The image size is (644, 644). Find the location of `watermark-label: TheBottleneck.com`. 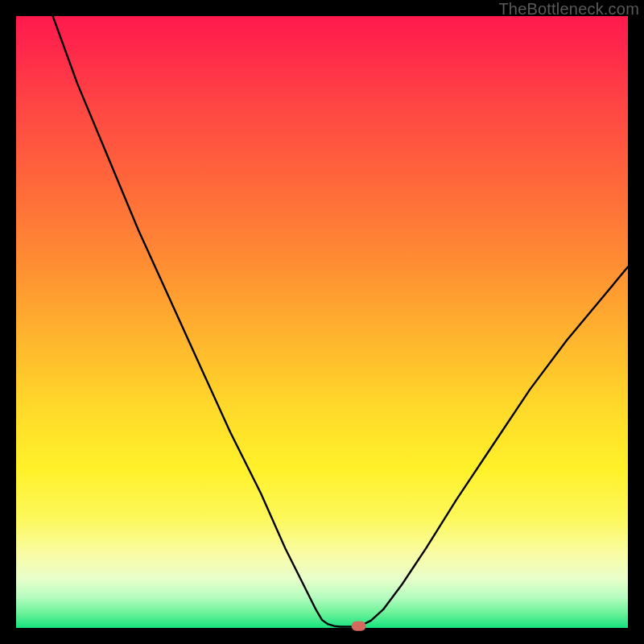

watermark-label: TheBottleneck.com is located at coordinates (568, 10).